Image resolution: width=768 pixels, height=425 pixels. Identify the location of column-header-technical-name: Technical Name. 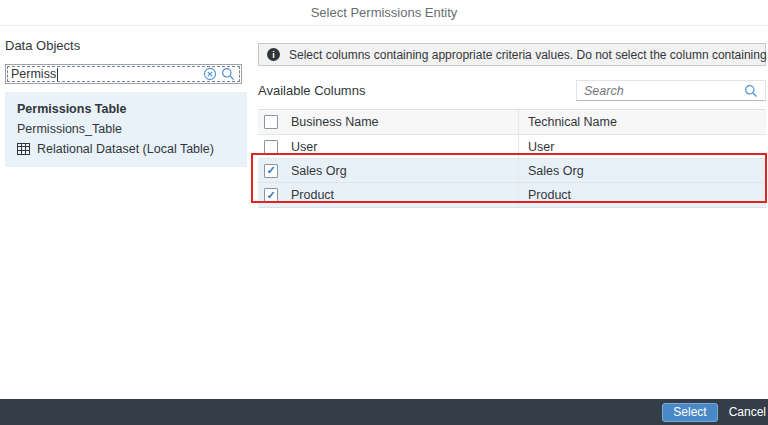
(642, 122).